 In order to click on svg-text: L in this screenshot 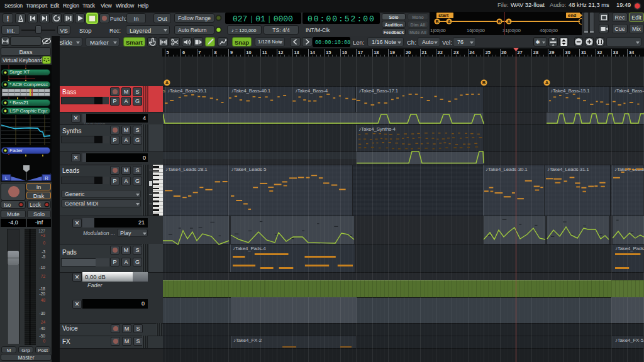, I will do `click(6, 178)`.